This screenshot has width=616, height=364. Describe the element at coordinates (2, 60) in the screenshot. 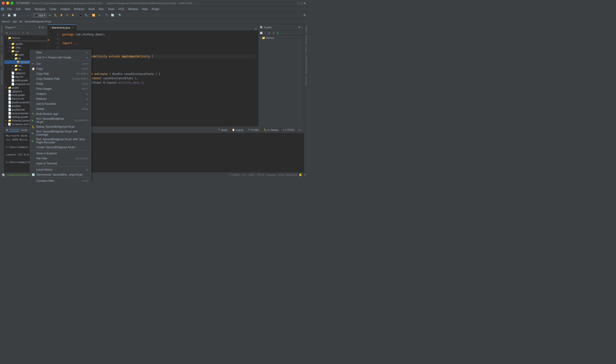

I see `tab-build-variants: Build Variants` at that location.